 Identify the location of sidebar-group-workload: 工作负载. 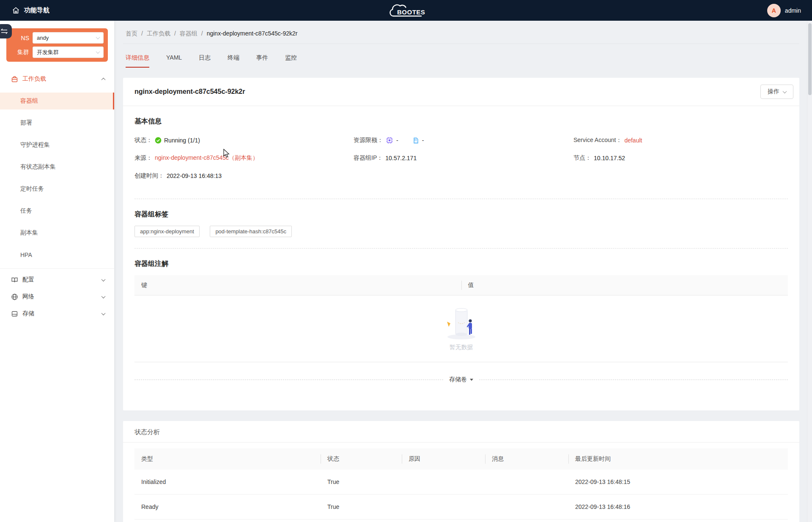
(57, 79).